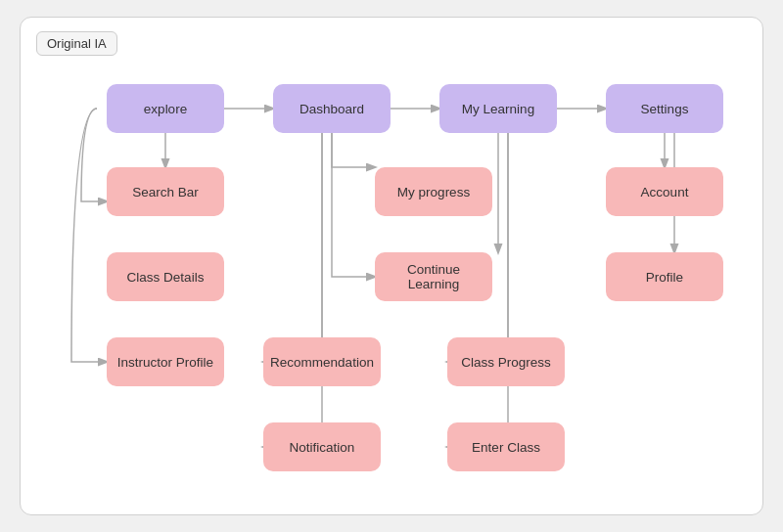 This screenshot has width=783, height=532. I want to click on node-enterclass: Enter Class, so click(506, 447).